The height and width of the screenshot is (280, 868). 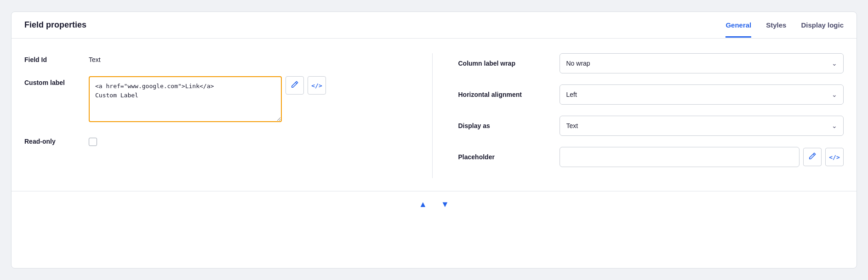 I want to click on custom-label-row: Custom label <a href="www.google.com">Li…, so click(x=217, y=99).